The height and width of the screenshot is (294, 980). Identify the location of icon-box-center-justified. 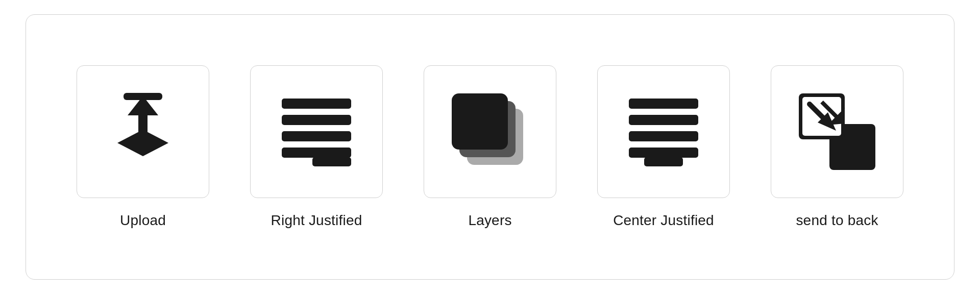
(664, 132).